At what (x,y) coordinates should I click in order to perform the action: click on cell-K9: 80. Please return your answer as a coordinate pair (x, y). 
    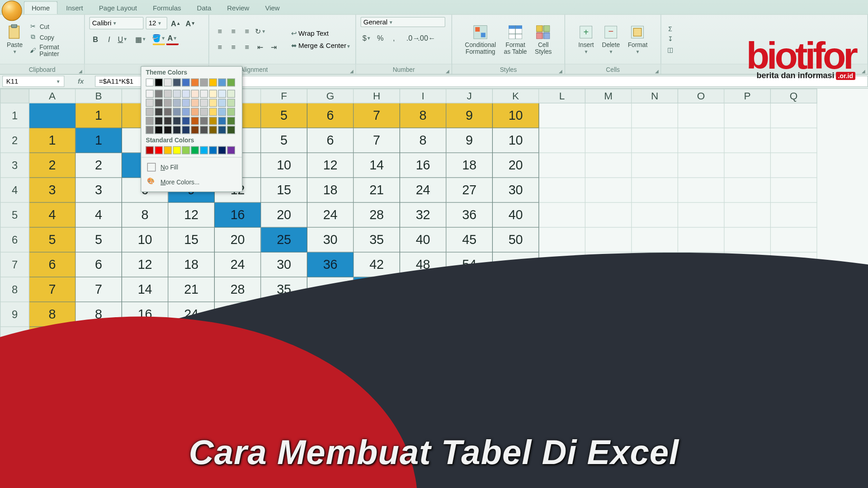
    Looking at the image, I should click on (516, 314).